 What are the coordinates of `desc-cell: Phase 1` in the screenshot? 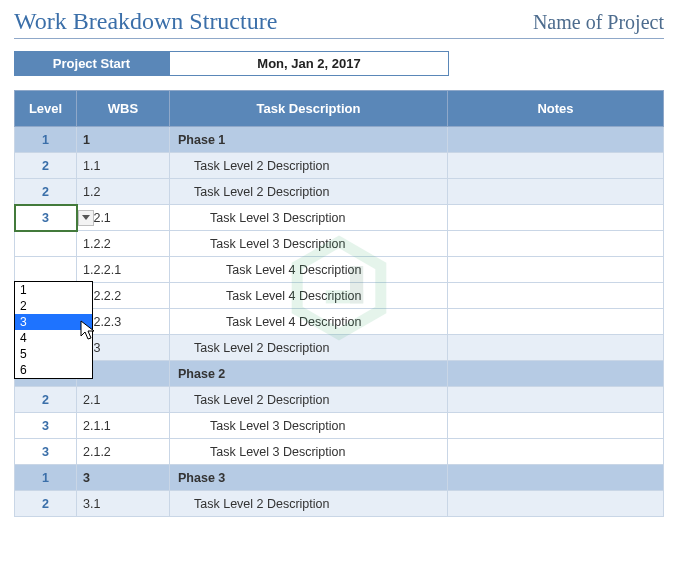 It's located at (309, 140).